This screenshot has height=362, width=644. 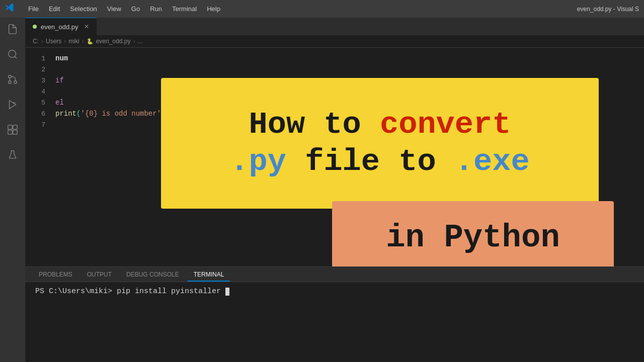 I want to click on tab-output: OUTPUT, so click(x=100, y=275).